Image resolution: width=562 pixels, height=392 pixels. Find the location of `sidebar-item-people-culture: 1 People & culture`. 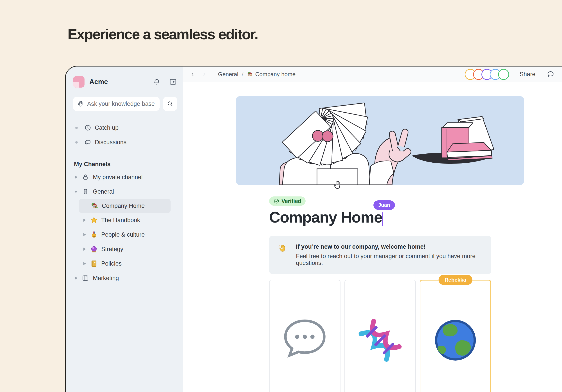

sidebar-item-people-culture: 1 People & culture is located at coordinates (121, 234).